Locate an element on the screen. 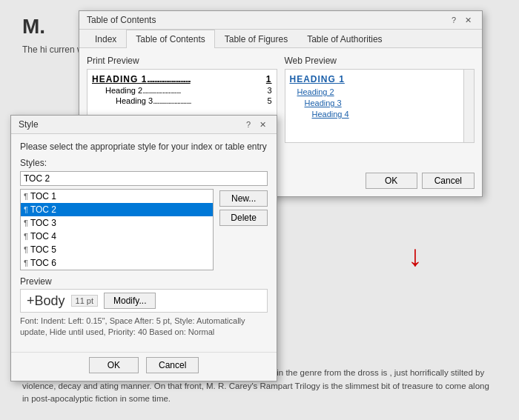 The width and height of the screenshot is (519, 420). web-preview-label: Web Preview is located at coordinates (380, 61).